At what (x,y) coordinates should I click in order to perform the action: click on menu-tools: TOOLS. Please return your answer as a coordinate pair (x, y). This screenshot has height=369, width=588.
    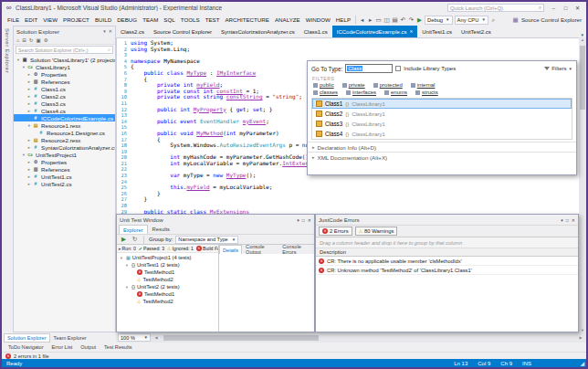
    Looking at the image, I should click on (190, 20).